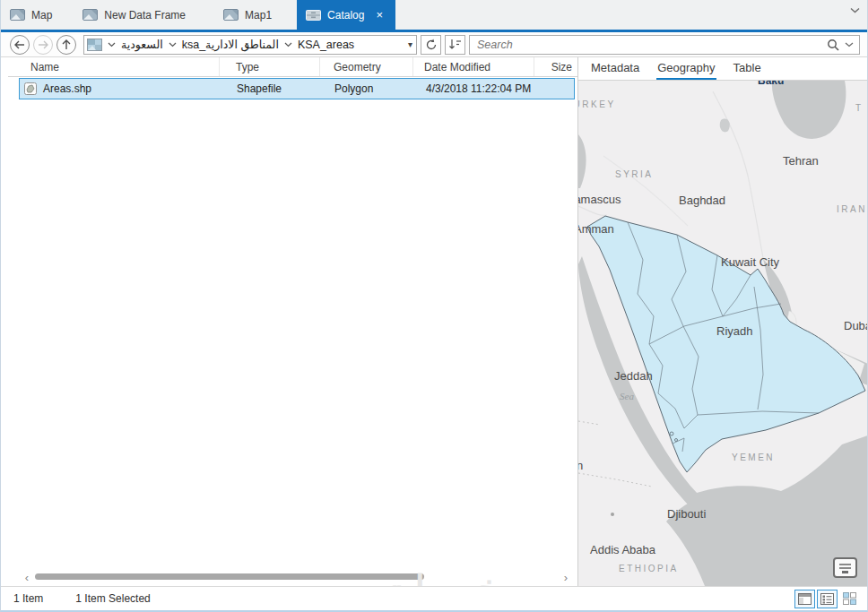 This screenshot has height=612, width=868. What do you see at coordinates (664, 45) in the screenshot?
I see `search-box` at bounding box center [664, 45].